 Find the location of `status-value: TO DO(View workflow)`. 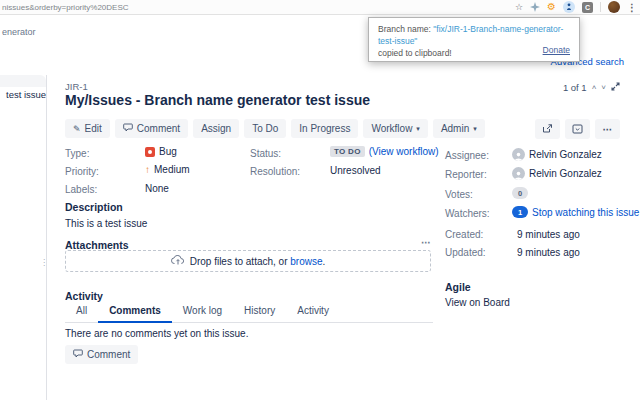

status-value: TO DO(View workflow) is located at coordinates (384, 152).